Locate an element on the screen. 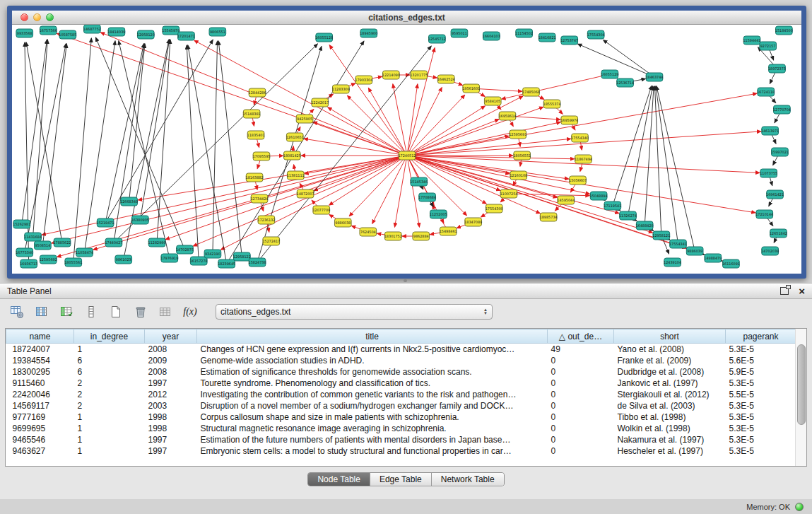 The width and height of the screenshot is (812, 514). graph-node: 9595011 is located at coordinates (459, 33).